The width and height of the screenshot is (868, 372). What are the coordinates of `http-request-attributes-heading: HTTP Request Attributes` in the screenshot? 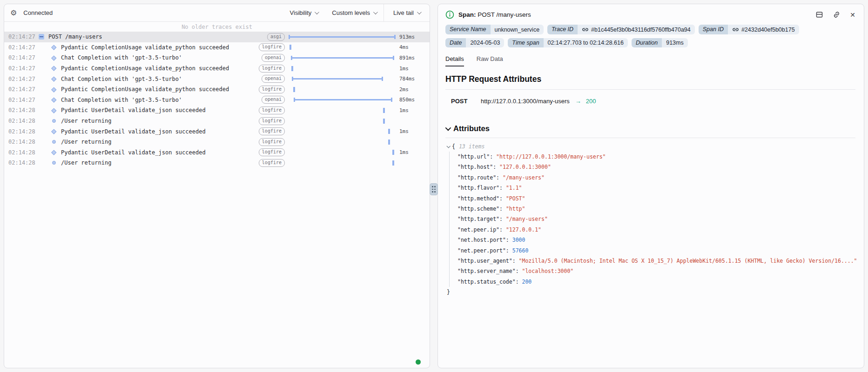 It's located at (651, 79).